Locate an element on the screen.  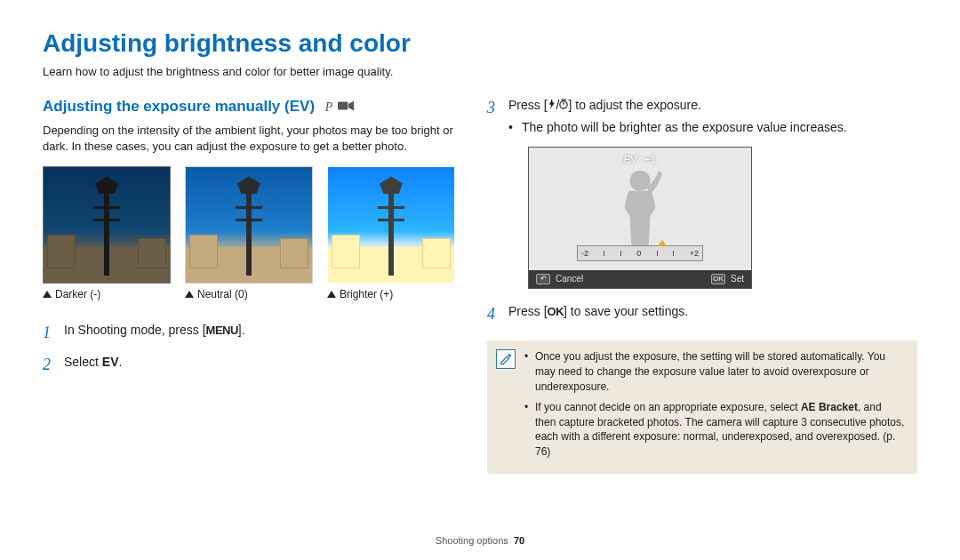
step-3-text: Press [/] to adjust the exposure. is located at coordinates (604, 105).